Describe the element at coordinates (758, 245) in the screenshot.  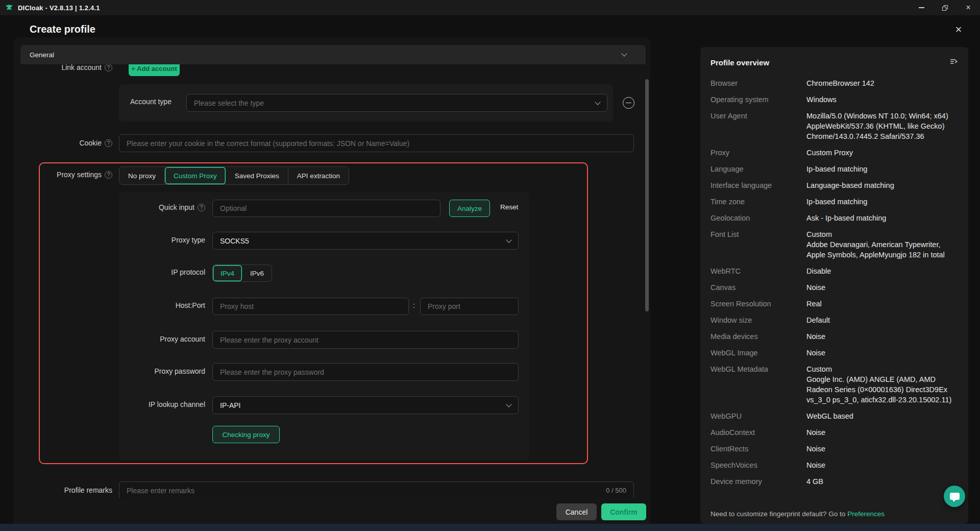
I see `overview-row-label: Font List` at that location.